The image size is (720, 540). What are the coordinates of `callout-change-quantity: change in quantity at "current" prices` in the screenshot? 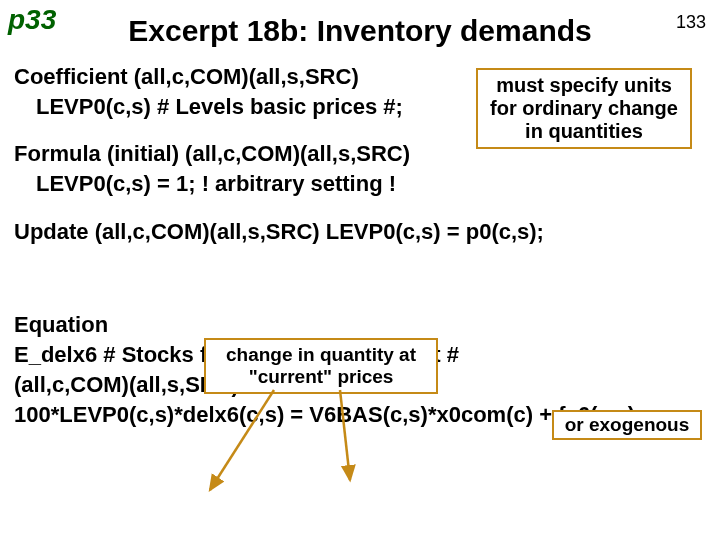 It's located at (321, 366).